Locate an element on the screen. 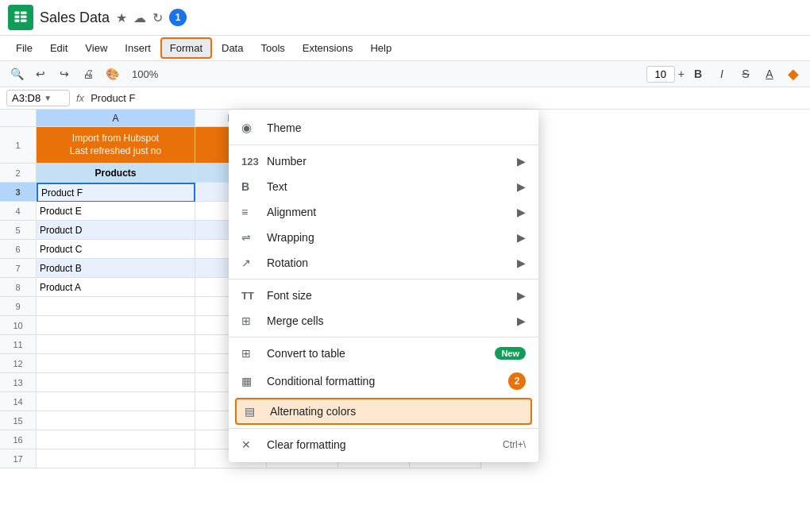 Image resolution: width=810 pixels, height=532 pixels. cloud-icon: ☁ is located at coordinates (140, 17).